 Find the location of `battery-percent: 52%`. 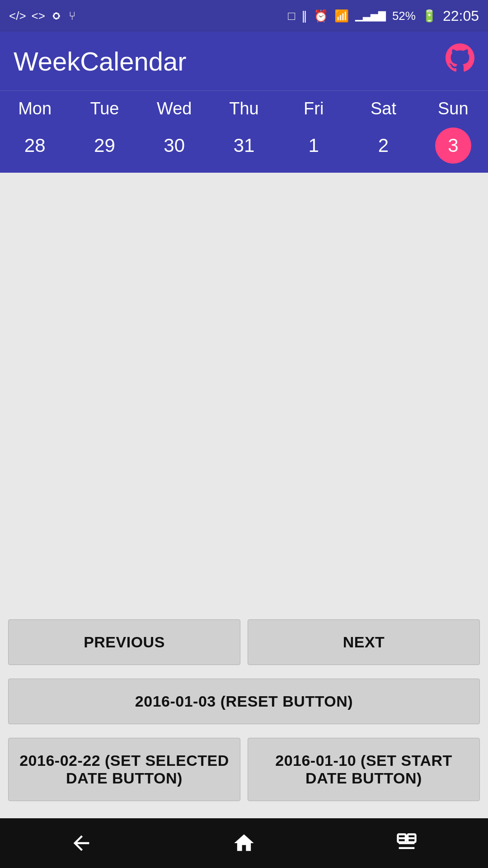

battery-percent: 52% is located at coordinates (404, 16).